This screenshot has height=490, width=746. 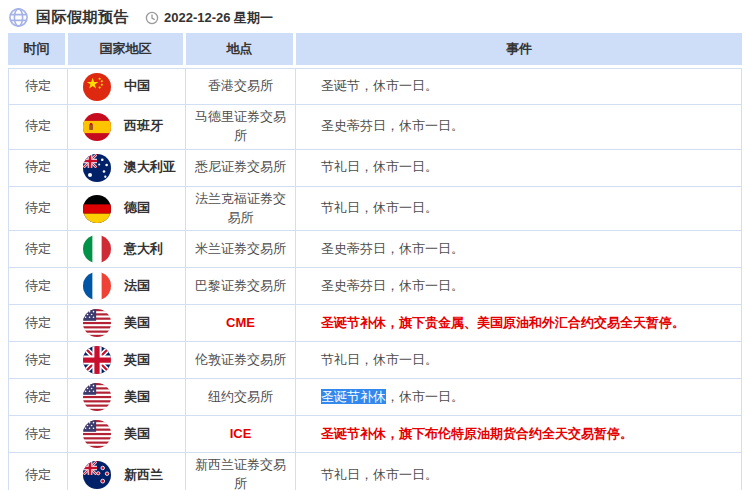 I want to click on column-header-venue: 地点, so click(x=241, y=50).